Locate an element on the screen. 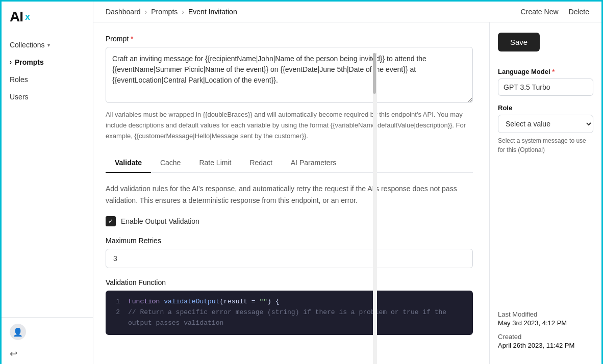 Image resolution: width=603 pixels, height=364 pixels. scrollbar-thumb is located at coordinates (374, 73).